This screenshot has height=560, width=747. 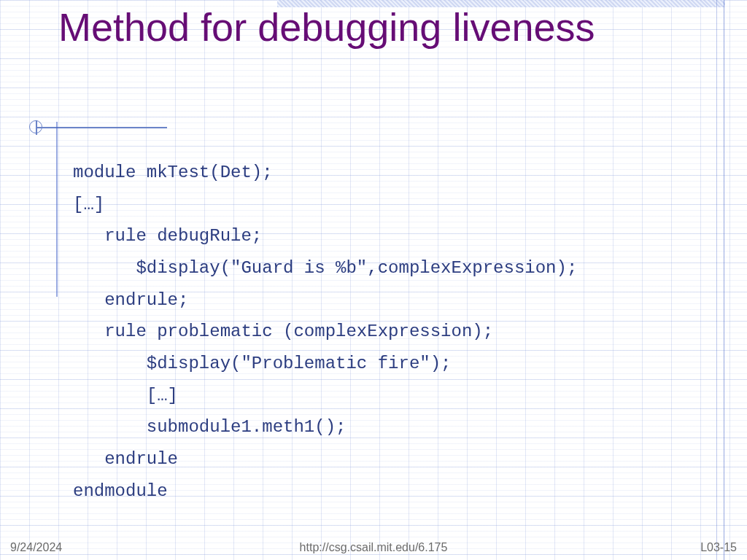 What do you see at coordinates (374, 548) in the screenshot?
I see `footer: 9/24/2024 http://csg.csail.mit.edu/6.175…` at bounding box center [374, 548].